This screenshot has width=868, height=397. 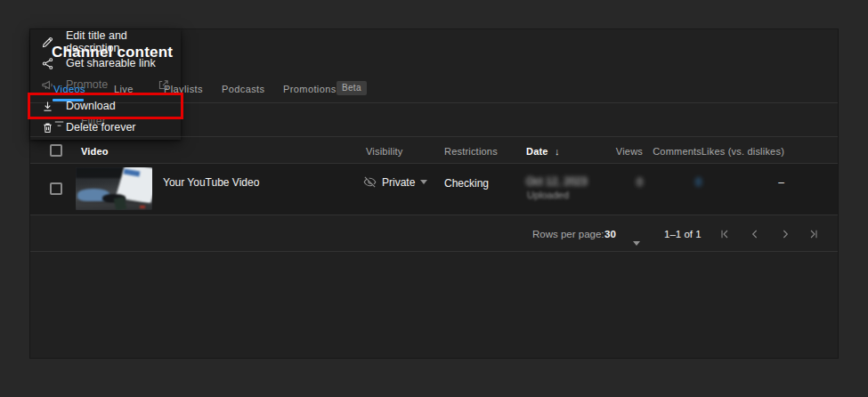 I want to click on column-header-restrictions: Restrictions, so click(x=471, y=151).